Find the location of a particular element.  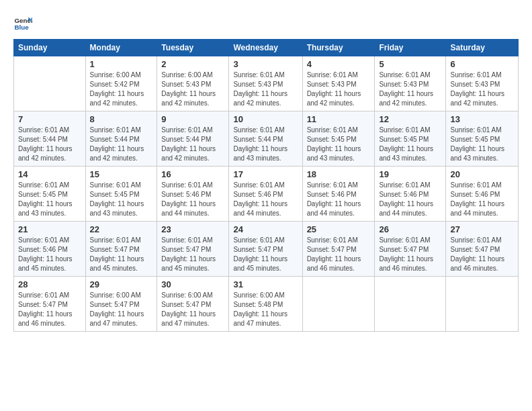

calendar-header-row: Sunday Monday Tuesday Wednesday Thursday… is located at coordinates (266, 48).